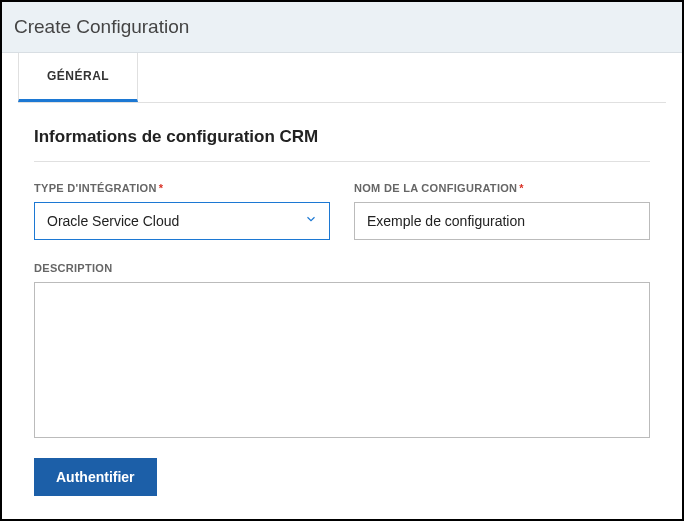 This screenshot has height=521, width=684. I want to click on section-title: Informations de configuration CRM, so click(342, 144).